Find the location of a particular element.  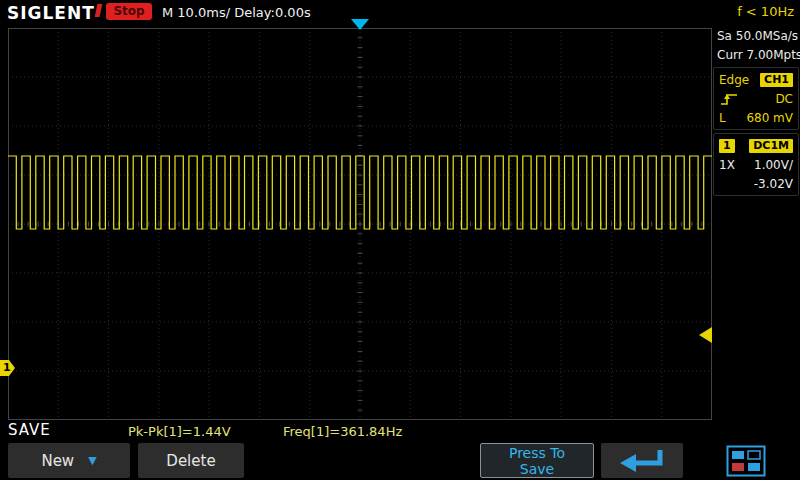

chevron-down-icon: ▼ is located at coordinates (92, 460).